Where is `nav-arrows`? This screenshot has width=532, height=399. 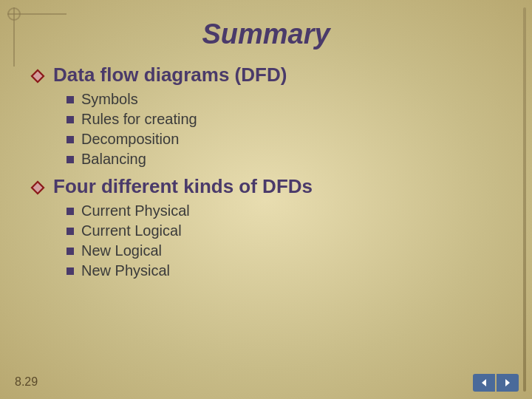 nav-arrows is located at coordinates (496, 383).